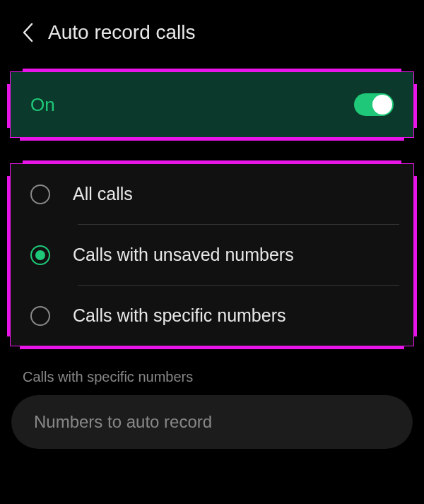  What do you see at coordinates (103, 194) in the screenshot?
I see `option-label: All calls` at bounding box center [103, 194].